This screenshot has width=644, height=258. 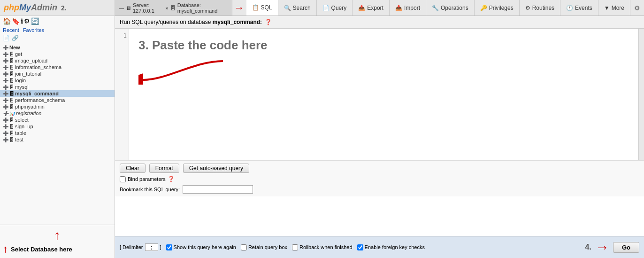 I want to click on resize-handle, so click(x=641, y=94).